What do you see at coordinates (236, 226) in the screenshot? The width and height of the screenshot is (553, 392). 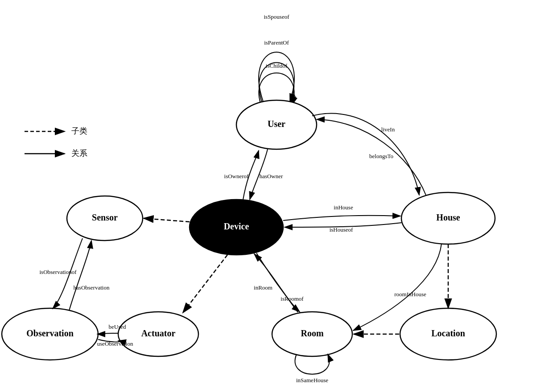 I see `label-device: Device` at bounding box center [236, 226].